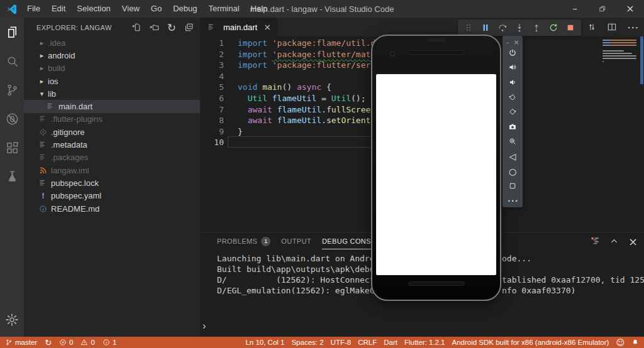 This screenshot has width=644, height=348. What do you see at coordinates (614, 242) in the screenshot?
I see `maximize-panel-icon` at bounding box center [614, 242].